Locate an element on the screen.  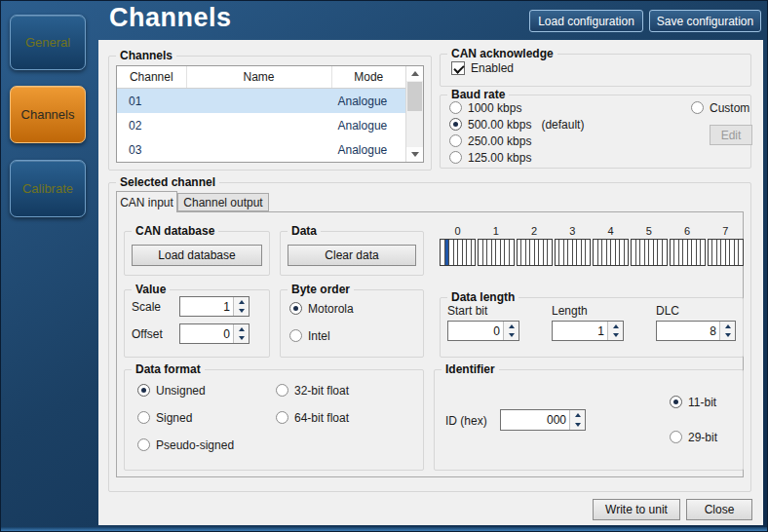
dlc-value: 8 is located at coordinates (688, 331).